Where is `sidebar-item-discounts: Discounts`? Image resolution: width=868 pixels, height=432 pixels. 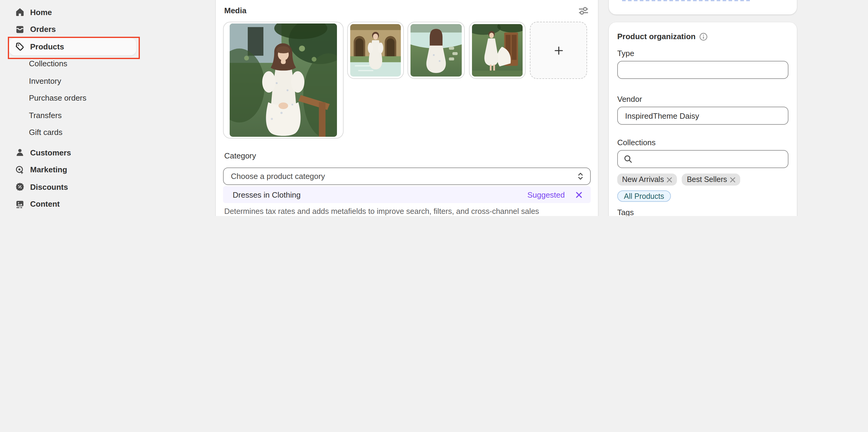 sidebar-item-discounts: Discounts is located at coordinates (73, 187).